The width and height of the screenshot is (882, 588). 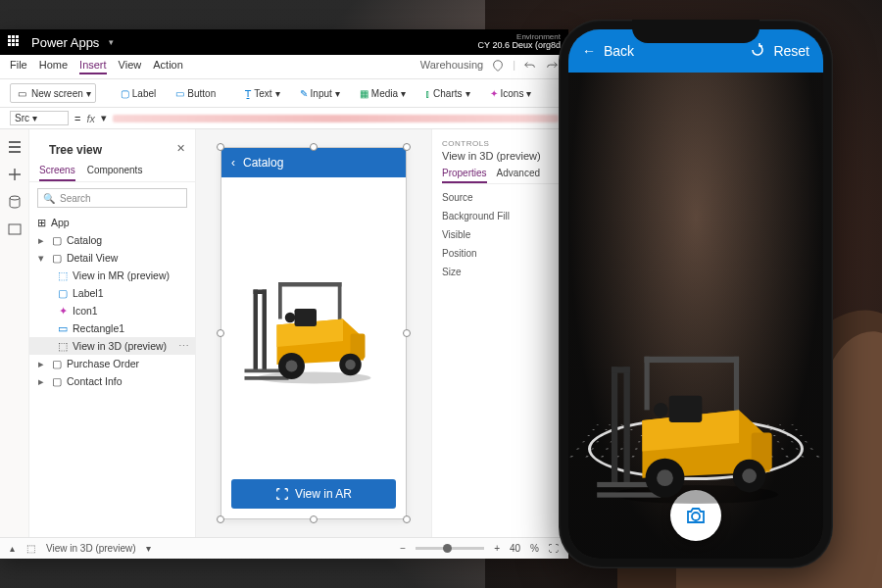 I want to click on tree-node-app: ⊞App, so click(x=112, y=222).